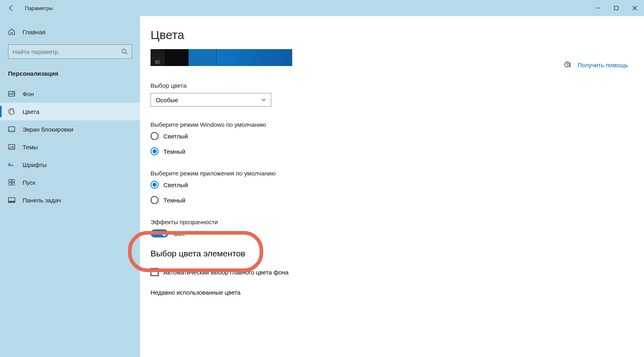 This screenshot has height=357, width=644. I want to click on sidebar-item-label: Экран блокировки, so click(48, 130).